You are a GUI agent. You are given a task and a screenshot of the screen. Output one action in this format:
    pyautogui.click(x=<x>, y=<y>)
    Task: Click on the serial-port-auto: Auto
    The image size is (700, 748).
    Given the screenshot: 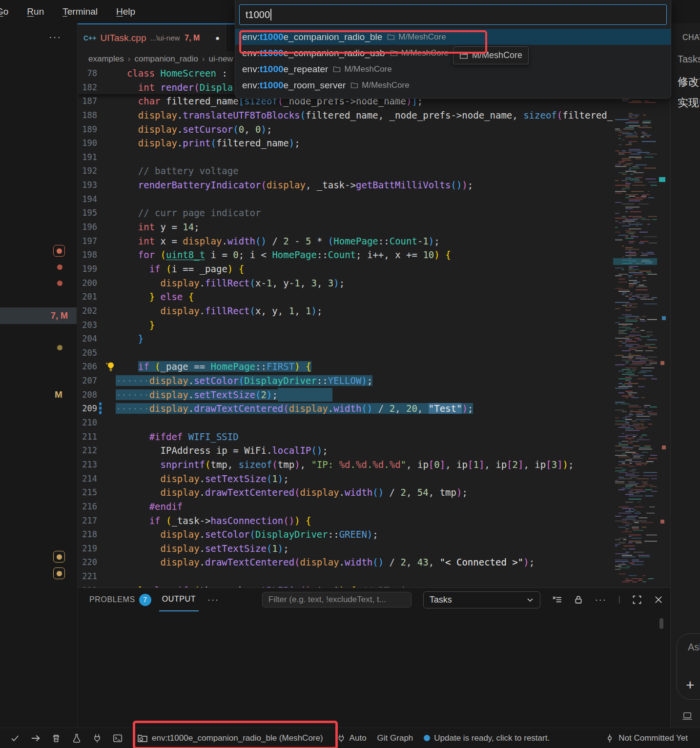 What is the action you would take?
    pyautogui.click(x=351, y=738)
    